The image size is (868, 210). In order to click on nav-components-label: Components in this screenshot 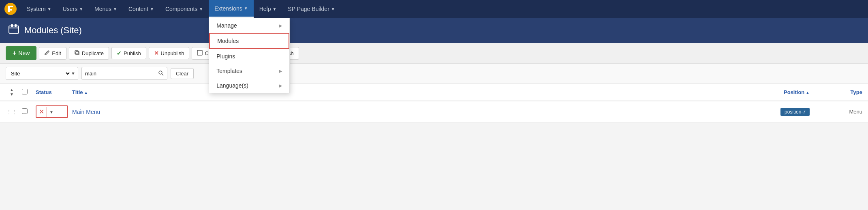, I will do `click(182, 9)`.